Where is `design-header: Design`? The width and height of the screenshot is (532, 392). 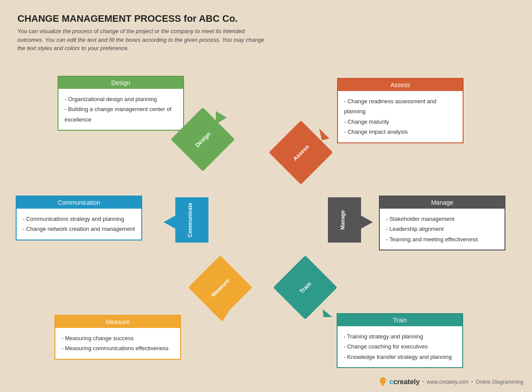
design-header: Design is located at coordinates (121, 83).